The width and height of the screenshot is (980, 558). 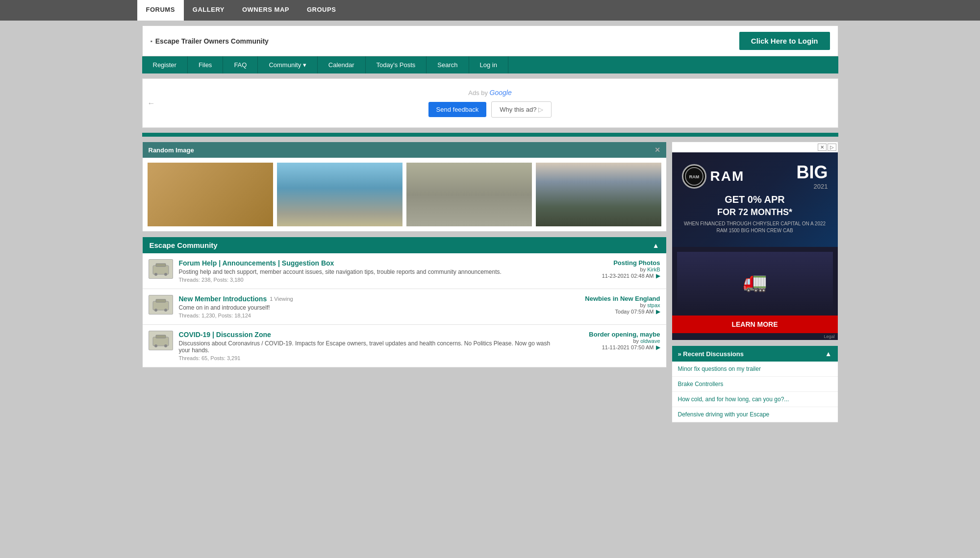 I want to click on why-this-ad-button: Why this ad? ▷, so click(x=522, y=110).